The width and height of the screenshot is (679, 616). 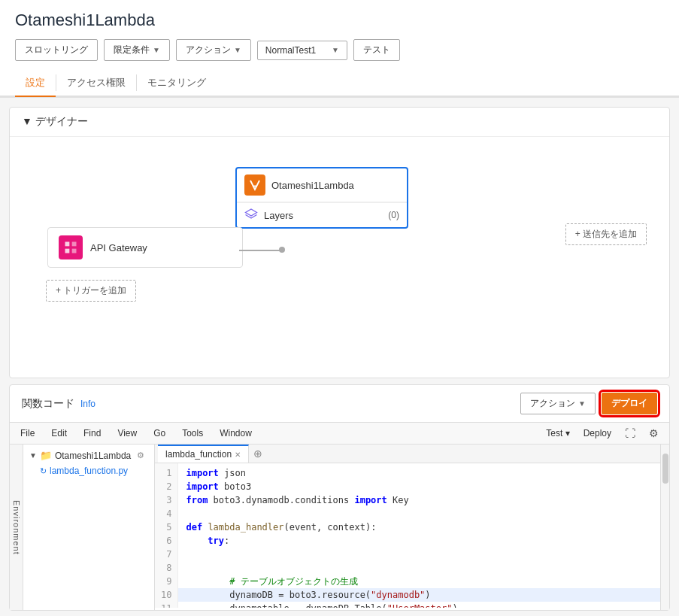 What do you see at coordinates (59, 433) in the screenshot?
I see `menu-edit: Edit` at bounding box center [59, 433].